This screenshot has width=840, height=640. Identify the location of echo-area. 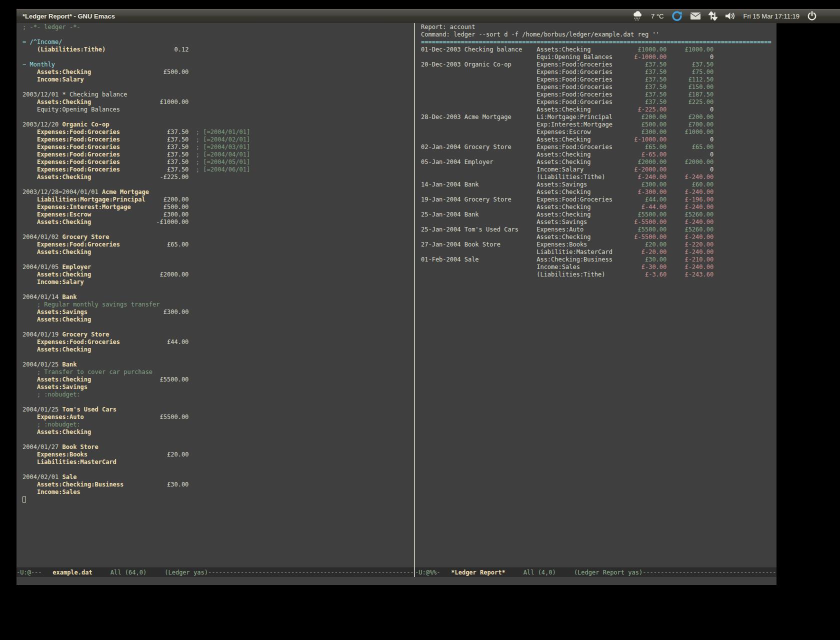
(396, 581).